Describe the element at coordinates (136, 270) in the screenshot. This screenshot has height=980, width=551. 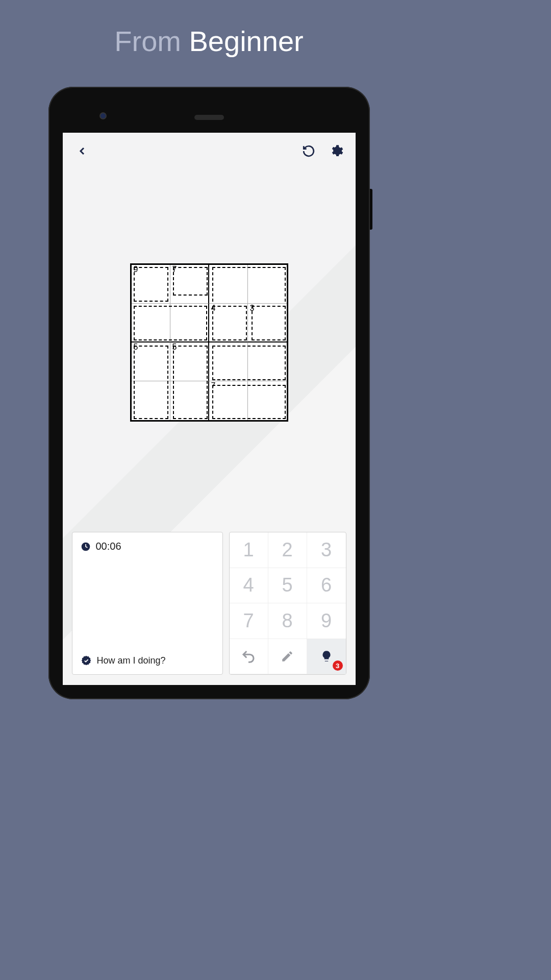
I see `cage-sum: 9` at that location.